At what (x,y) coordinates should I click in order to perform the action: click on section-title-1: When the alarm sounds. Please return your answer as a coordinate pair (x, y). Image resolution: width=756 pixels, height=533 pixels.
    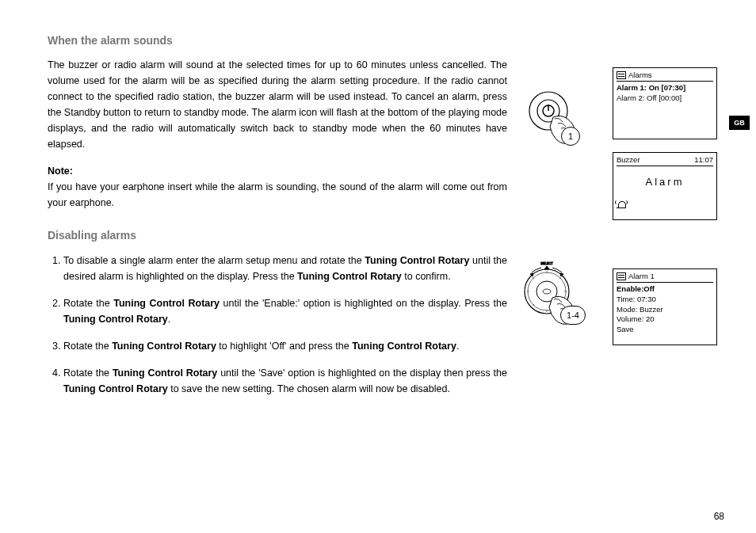
    Looking at the image, I should click on (277, 40).